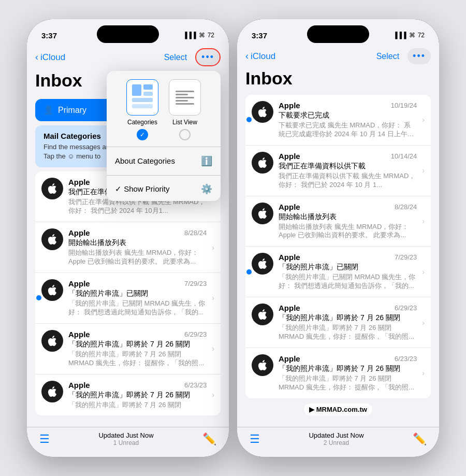  What do you see at coordinates (348, 166) in the screenshot?
I see `mail-subject-2-1: 我們正在準備資料以供下載` at bounding box center [348, 166].